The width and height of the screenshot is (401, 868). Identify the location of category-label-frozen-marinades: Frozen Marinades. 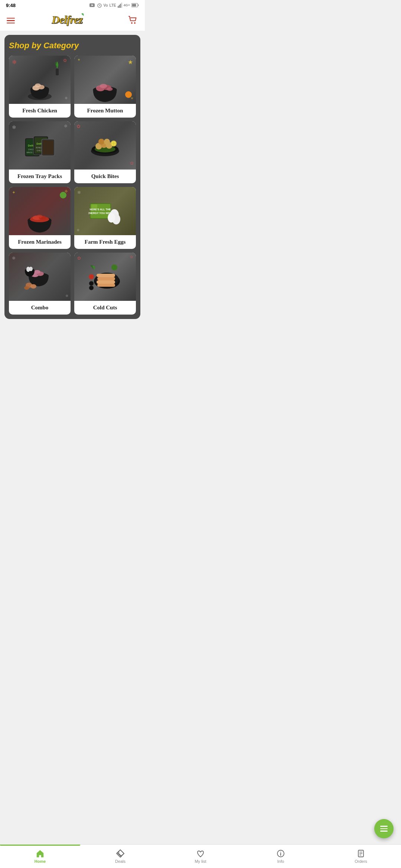
(40, 242).